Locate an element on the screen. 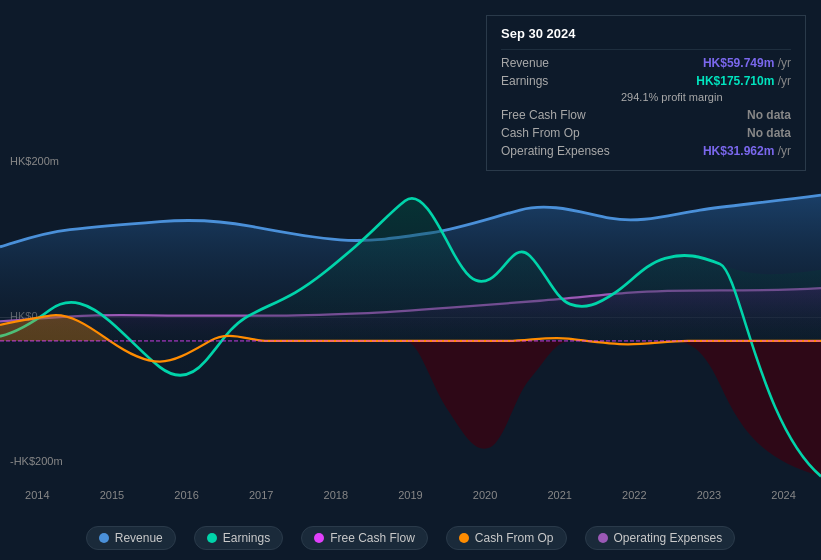  legend-dot-revenue is located at coordinates (104, 538).